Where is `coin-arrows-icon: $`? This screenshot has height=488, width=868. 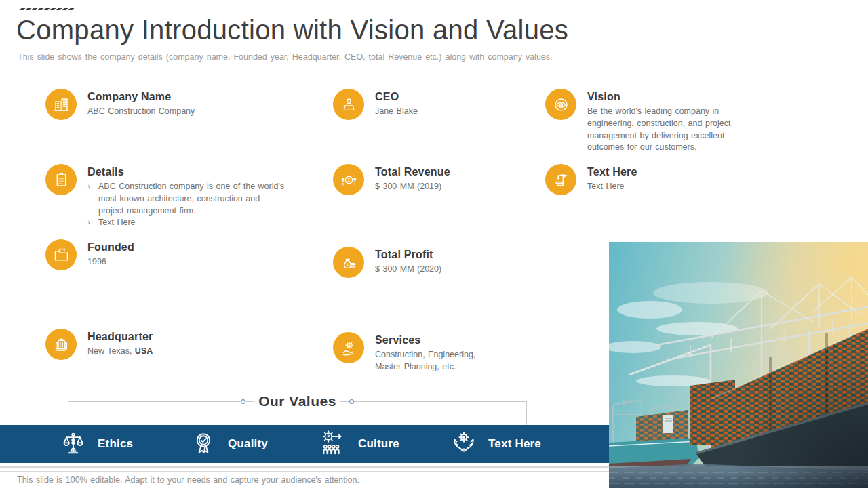 coin-arrows-icon: $ is located at coordinates (349, 180).